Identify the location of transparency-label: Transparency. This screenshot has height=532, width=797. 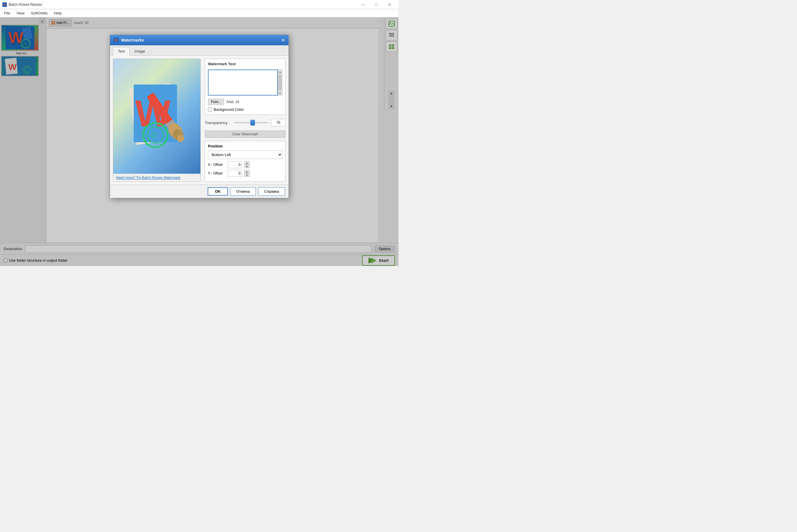
(218, 123).